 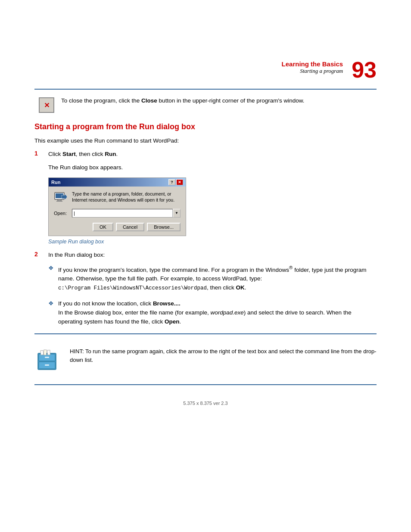 What do you see at coordinates (183, 101) in the screenshot?
I see `close-note-text: To close the program, click the Close bu…` at bounding box center [183, 101].